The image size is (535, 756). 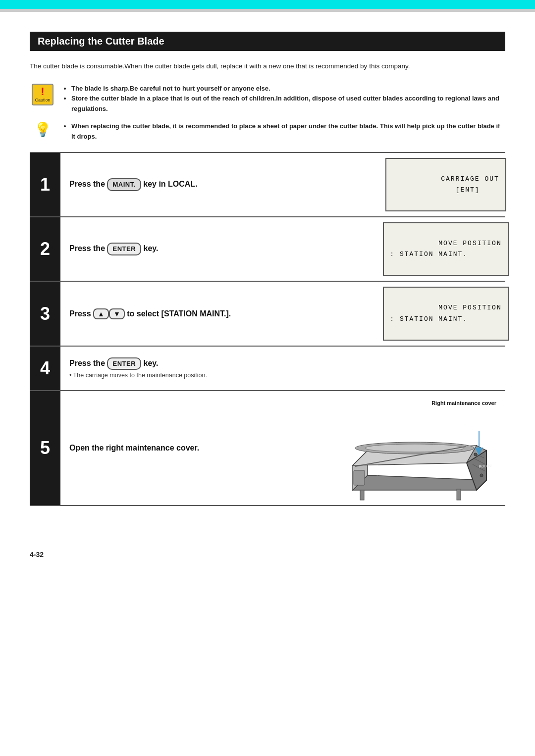 What do you see at coordinates (45, 448) in the screenshot?
I see `step-5-number: 5` at bounding box center [45, 448].